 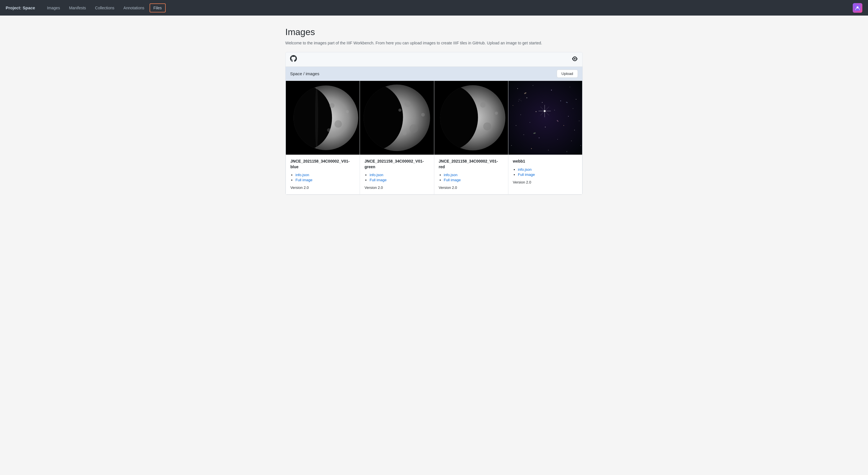 What do you see at coordinates (434, 43) in the screenshot?
I see `page-description: Welcome to the images part of the IIIF W…` at bounding box center [434, 43].